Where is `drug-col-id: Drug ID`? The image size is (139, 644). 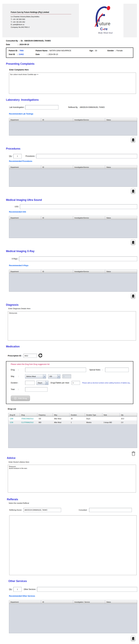 drug-col-id: Drug ID is located at coordinates (14, 415).